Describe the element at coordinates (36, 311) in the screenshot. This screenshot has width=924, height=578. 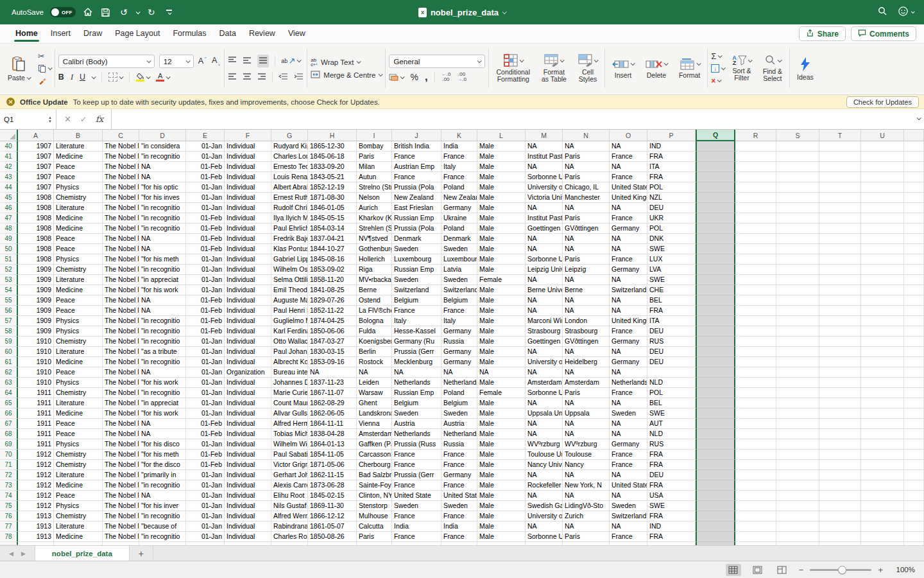
I see `cell: 1909` at that location.